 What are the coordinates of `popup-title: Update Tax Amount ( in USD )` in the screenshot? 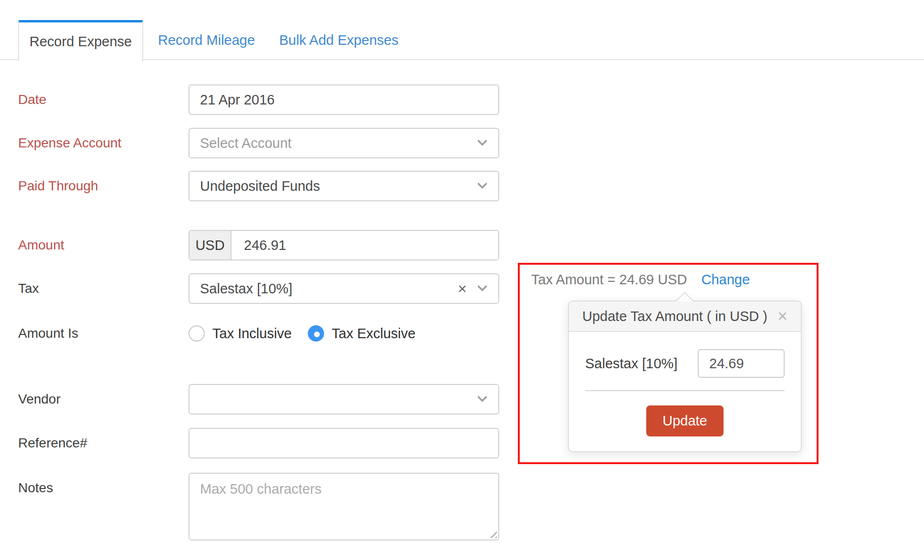 It's located at (675, 317).